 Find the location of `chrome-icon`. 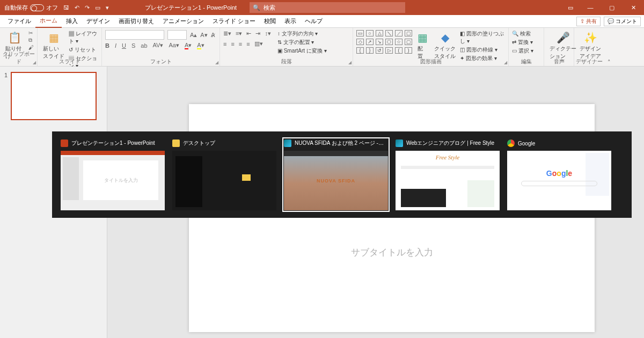

chrome-icon is located at coordinates (511, 143).